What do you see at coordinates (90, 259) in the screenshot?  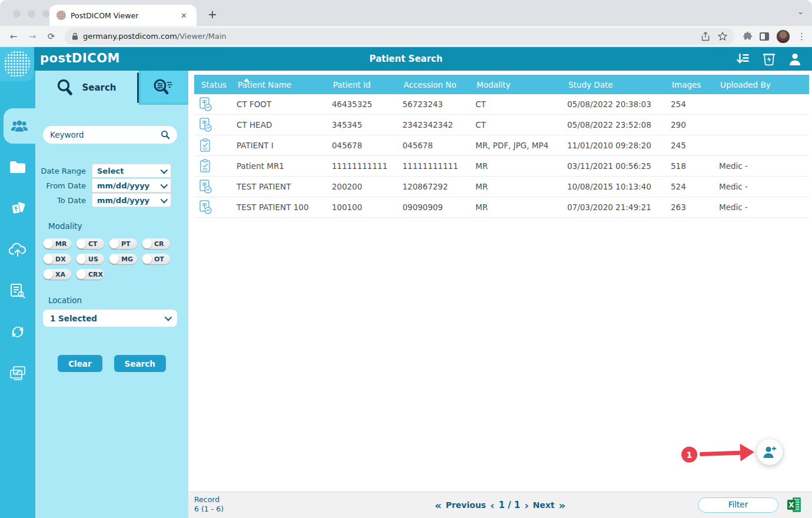 I see `modality-toggle-us: US` at bounding box center [90, 259].